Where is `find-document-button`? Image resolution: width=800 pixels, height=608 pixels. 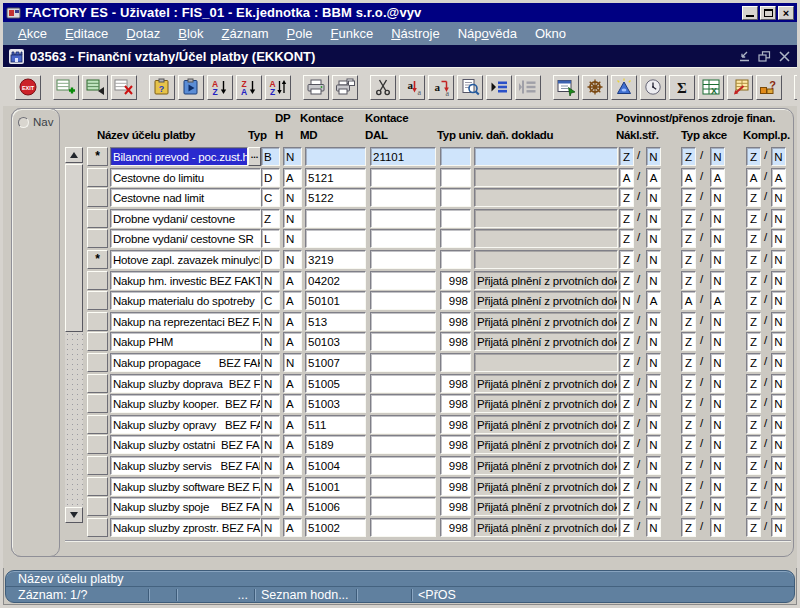 find-document-button is located at coordinates (470, 88).